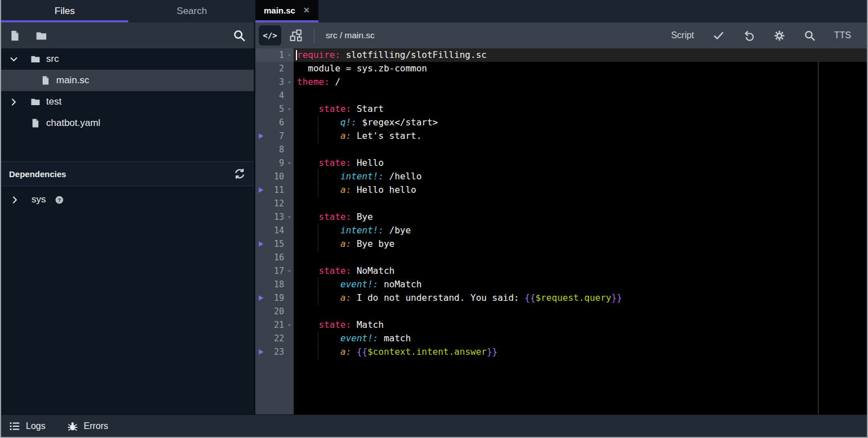 The height and width of the screenshot is (438, 868). What do you see at coordinates (20, 60) in the screenshot?
I see `chevron-down-icon` at bounding box center [20, 60].